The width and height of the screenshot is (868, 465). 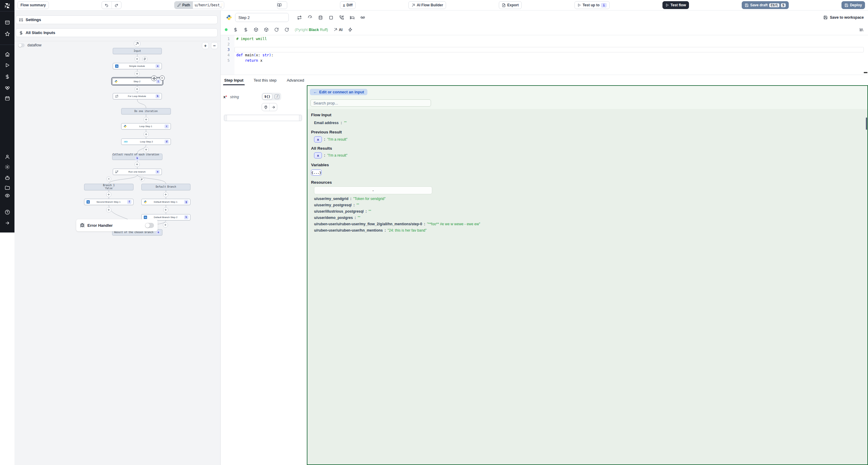 I want to click on function-mode-button: f, so click(x=277, y=97).